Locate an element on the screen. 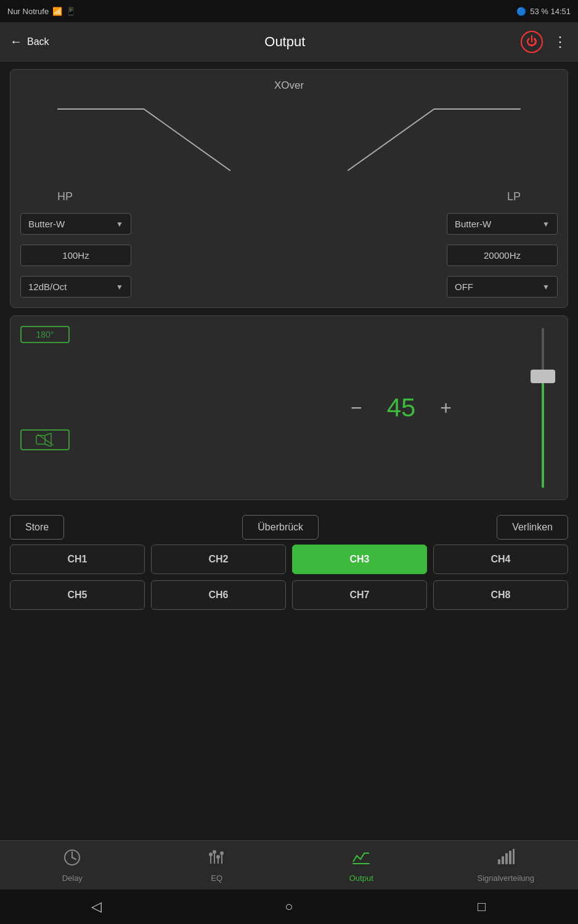  mute-icon is located at coordinates (45, 440).